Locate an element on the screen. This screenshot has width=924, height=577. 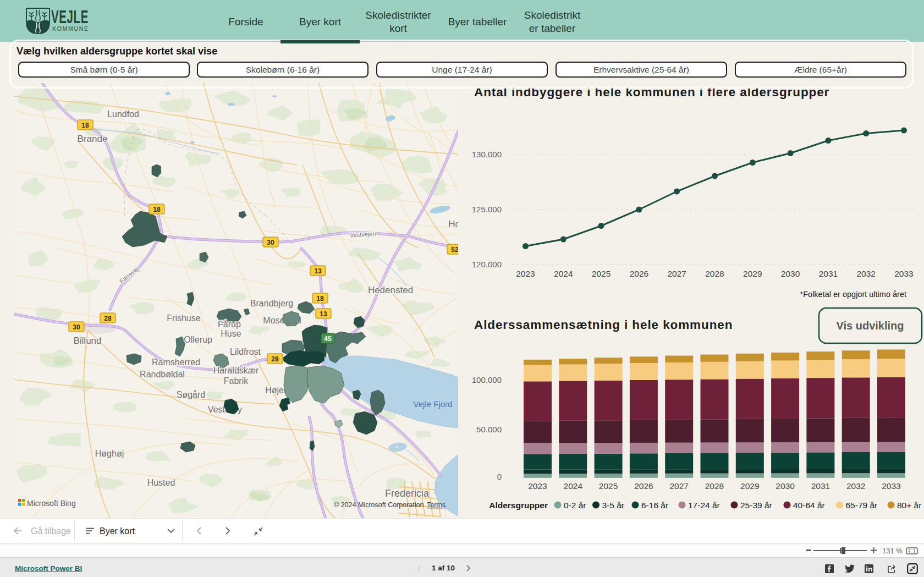
svg-text: Søgård is located at coordinates (191, 395).